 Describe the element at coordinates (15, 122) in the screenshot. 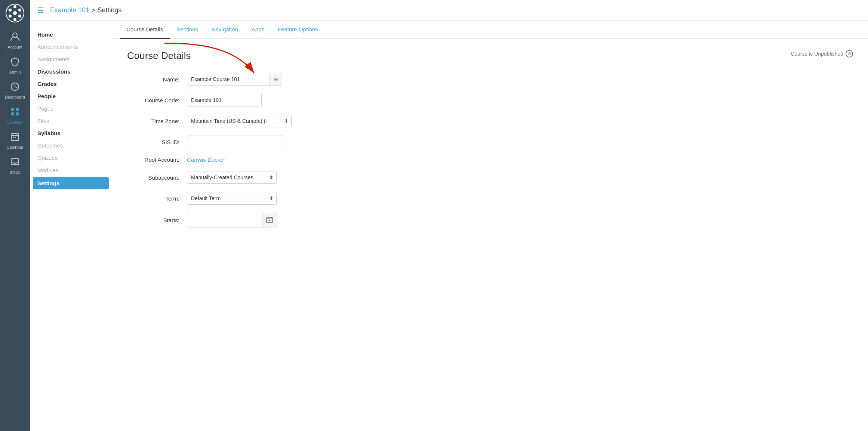

I see `sidebar-item-label-courses: Courses` at that location.